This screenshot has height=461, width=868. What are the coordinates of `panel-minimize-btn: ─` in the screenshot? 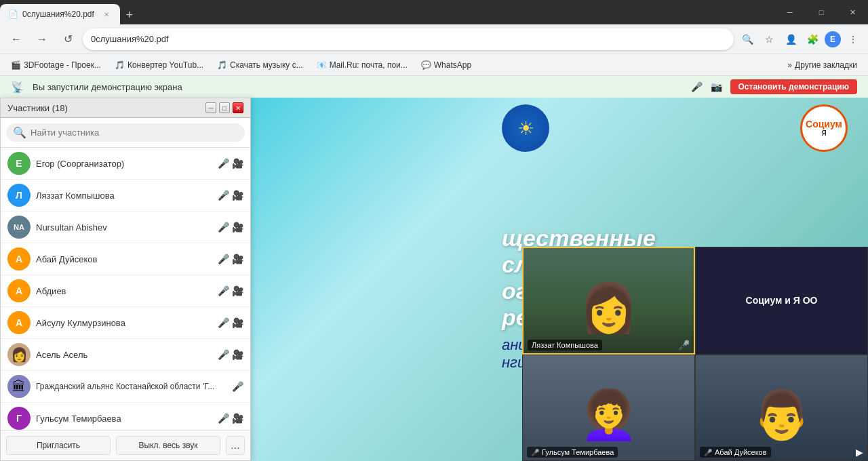 It's located at (211, 108).